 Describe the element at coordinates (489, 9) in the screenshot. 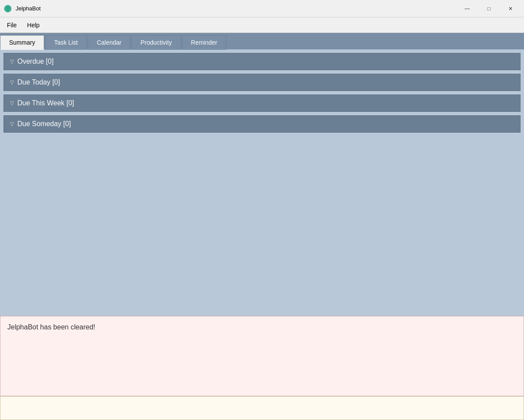

I see `maximize-button: □` at that location.